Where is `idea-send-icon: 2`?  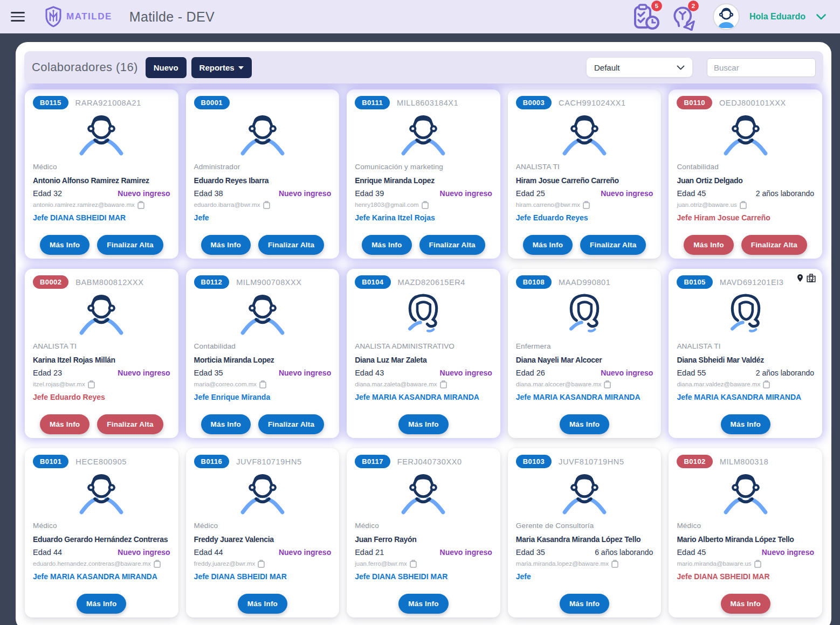
idea-send-icon: 2 is located at coordinates (683, 17).